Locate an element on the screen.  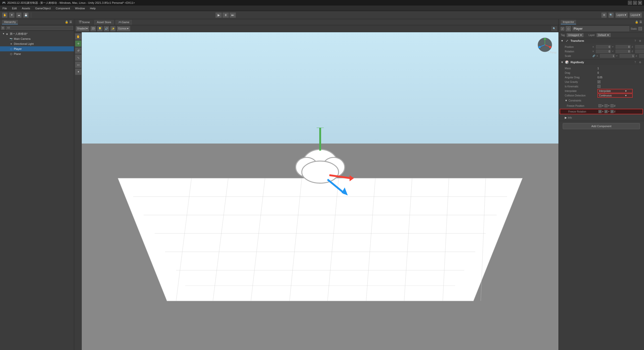
tag-dropdown: Untagged ▼ is located at coordinates (575, 35).